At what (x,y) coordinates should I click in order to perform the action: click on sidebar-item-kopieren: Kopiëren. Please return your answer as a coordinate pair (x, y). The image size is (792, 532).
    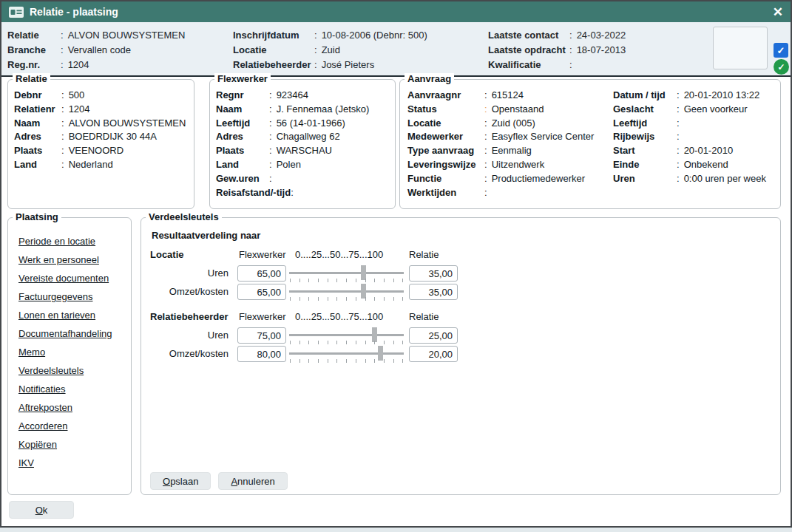
    Looking at the image, I should click on (38, 445).